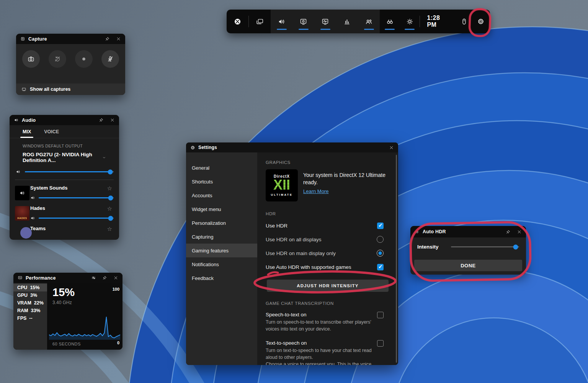 This screenshot has height=383, width=588. Describe the element at coordinates (485, 247) in the screenshot. I see `intensity-slider` at that location.